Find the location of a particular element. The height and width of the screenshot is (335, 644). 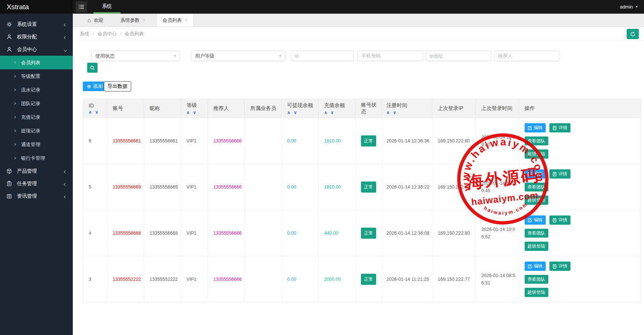

cell-last-login: 2026-01-14 10:06:52 is located at coordinates (497, 233).